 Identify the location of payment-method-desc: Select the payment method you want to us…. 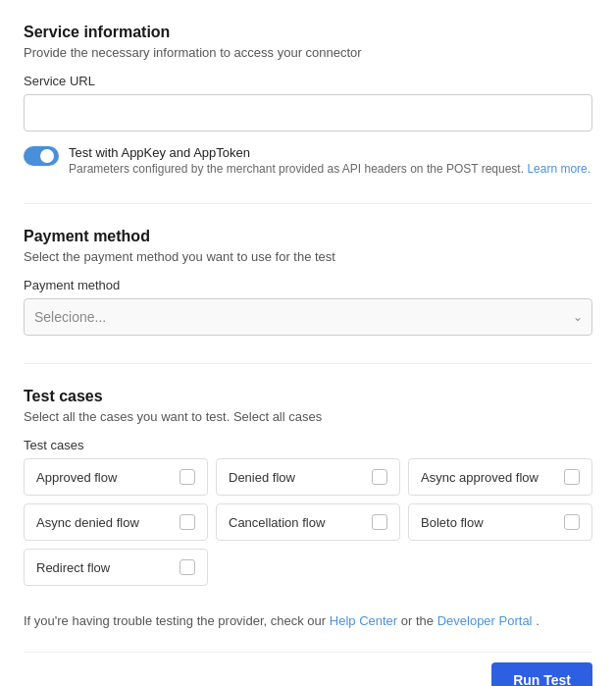
(308, 257).